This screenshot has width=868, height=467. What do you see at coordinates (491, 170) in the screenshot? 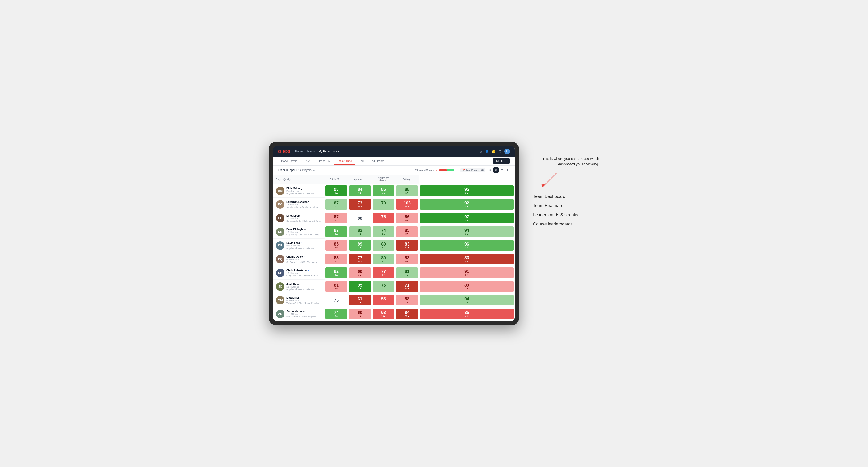
I see `grid-view-icon: ⊞` at bounding box center [491, 170].